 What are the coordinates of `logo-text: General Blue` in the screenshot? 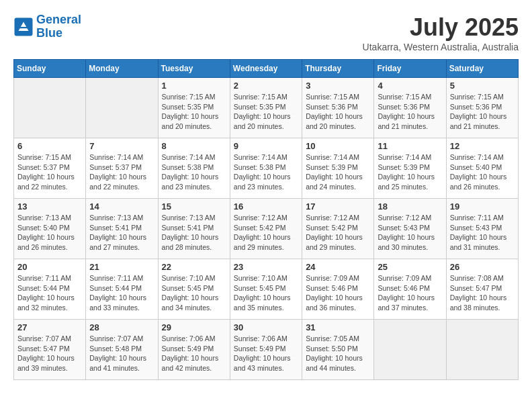 It's located at (59, 27).